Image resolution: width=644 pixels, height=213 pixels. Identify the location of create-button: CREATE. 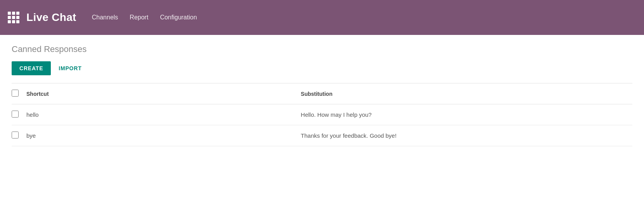
(31, 68).